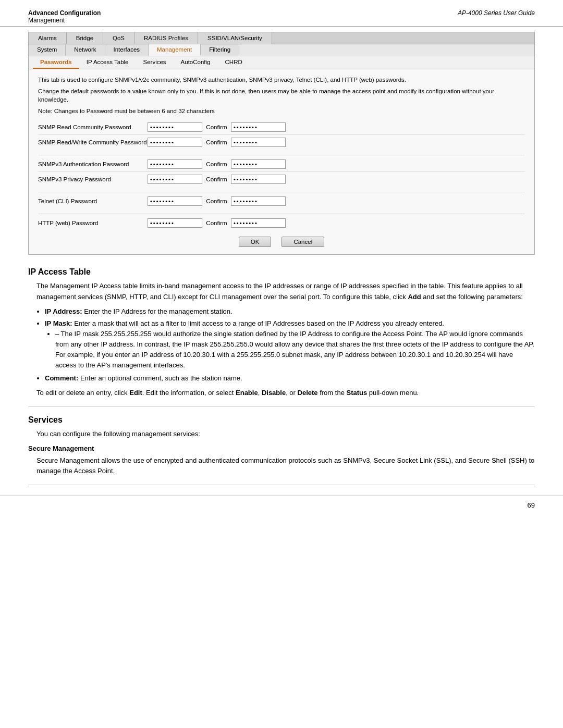 The height and width of the screenshot is (728, 563). I want to click on pw-confirm-snmpv3-priv, so click(259, 179).